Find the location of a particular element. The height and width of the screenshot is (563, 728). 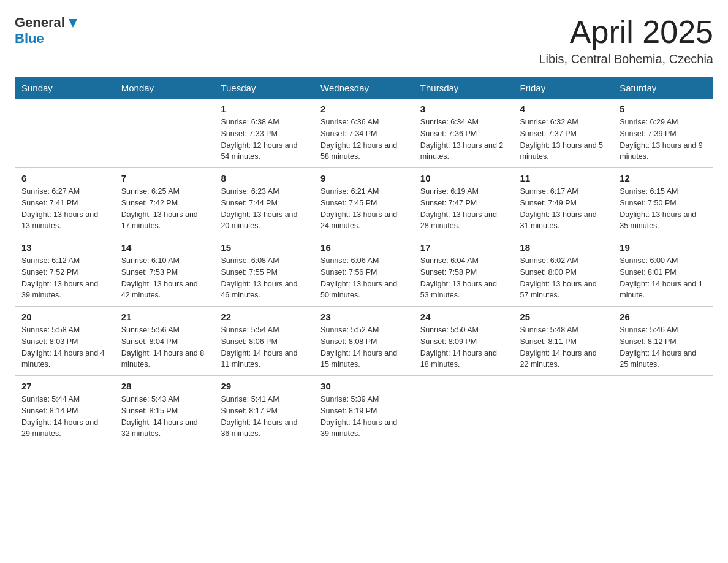

calendar-cell: 16Sunrise: 6:06 AMSunset: 7:56 PMDayligh… is located at coordinates (364, 272).